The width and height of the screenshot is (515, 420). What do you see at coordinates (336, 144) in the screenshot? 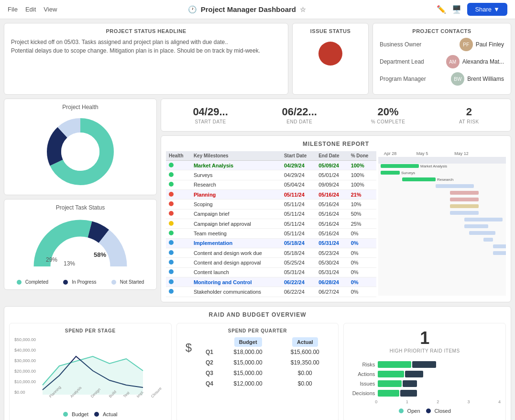
I see `milestone-title: MILESTONE REPORT` at bounding box center [336, 144].